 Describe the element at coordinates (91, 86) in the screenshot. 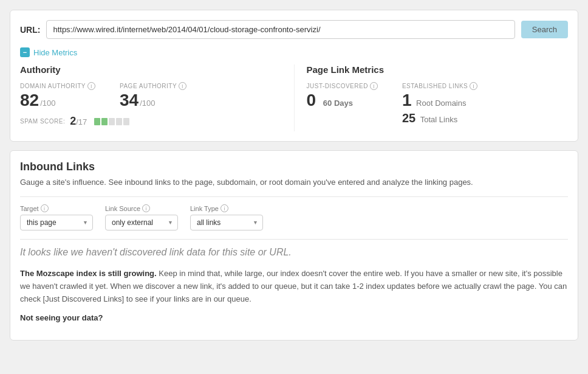

I see `domain-authority-info-icon: i` at that location.